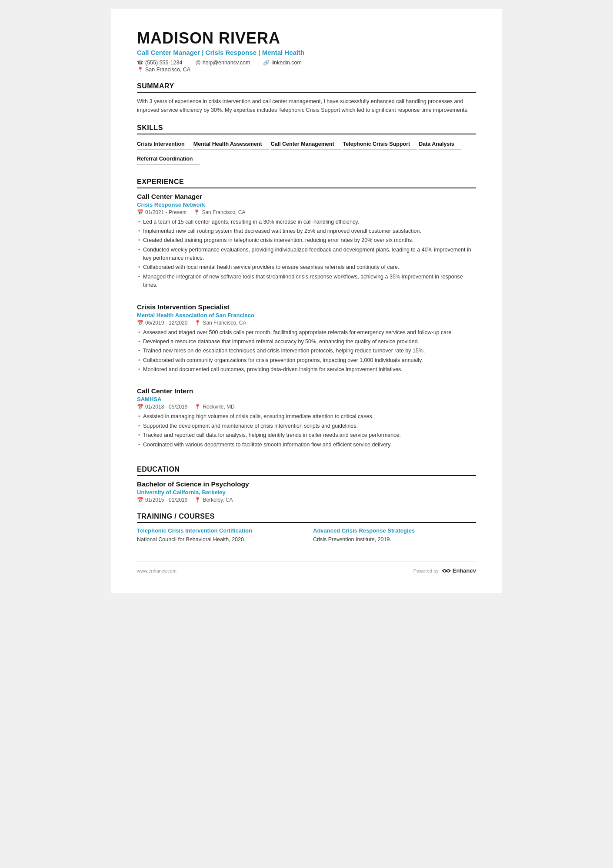  Describe the element at coordinates (306, 484) in the screenshot. I see `degree-title: Bachelor of Science in Psychology` at that location.